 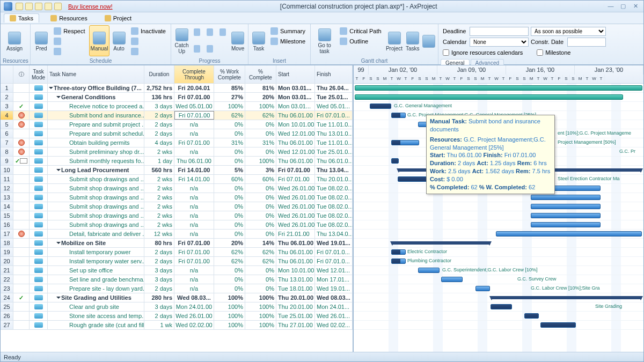 I want to click on row-finish: Thu 06.01.0..., so click(x=334, y=161).